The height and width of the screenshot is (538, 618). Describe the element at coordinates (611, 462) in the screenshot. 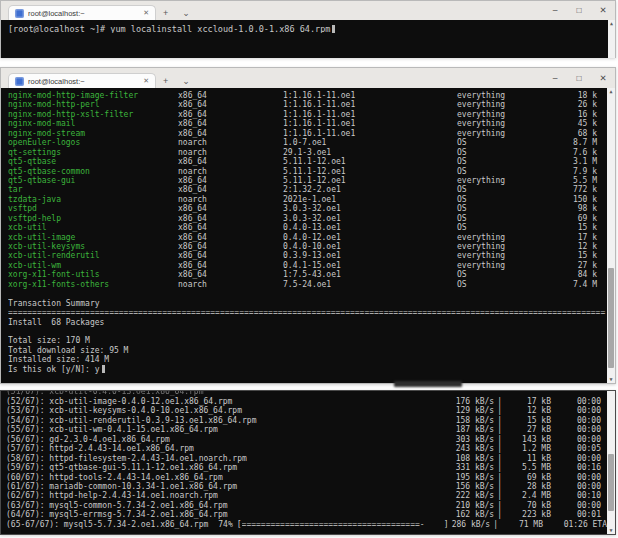

I see `scrollbar: ▼` at that location.